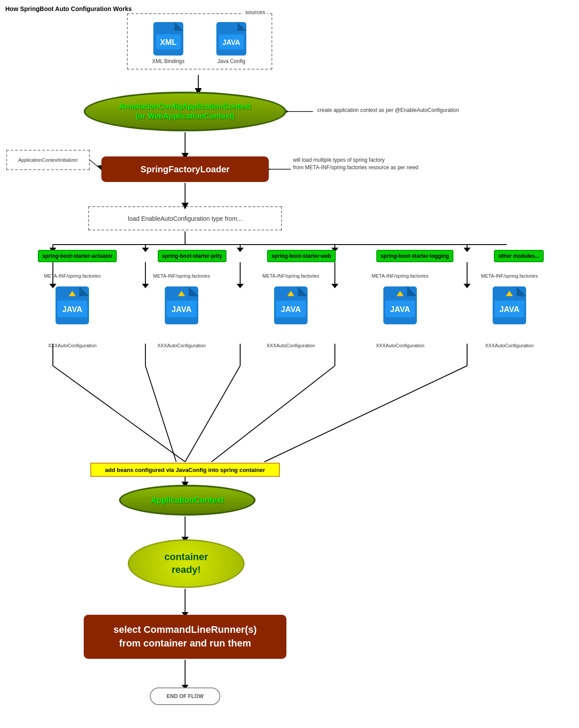 The image size is (579, 728). I want to click on xxx-4: XXXAutoConfiguration, so click(400, 345).